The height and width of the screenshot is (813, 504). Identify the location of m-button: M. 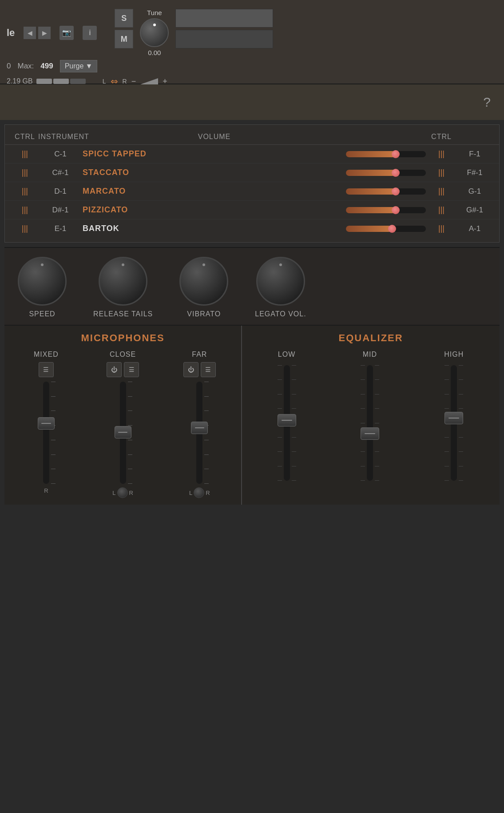
(124, 39).